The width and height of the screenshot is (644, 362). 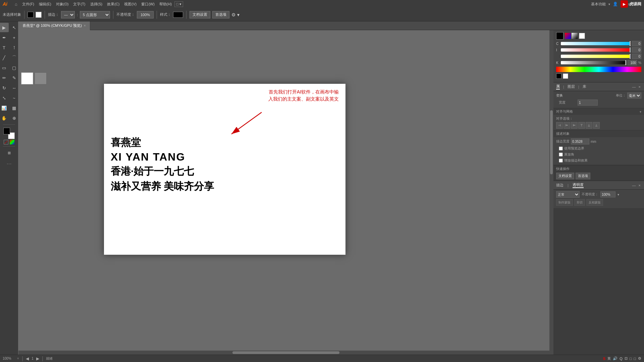 What do you see at coordinates (575, 36) in the screenshot?
I see `grayscale-icon` at bounding box center [575, 36].